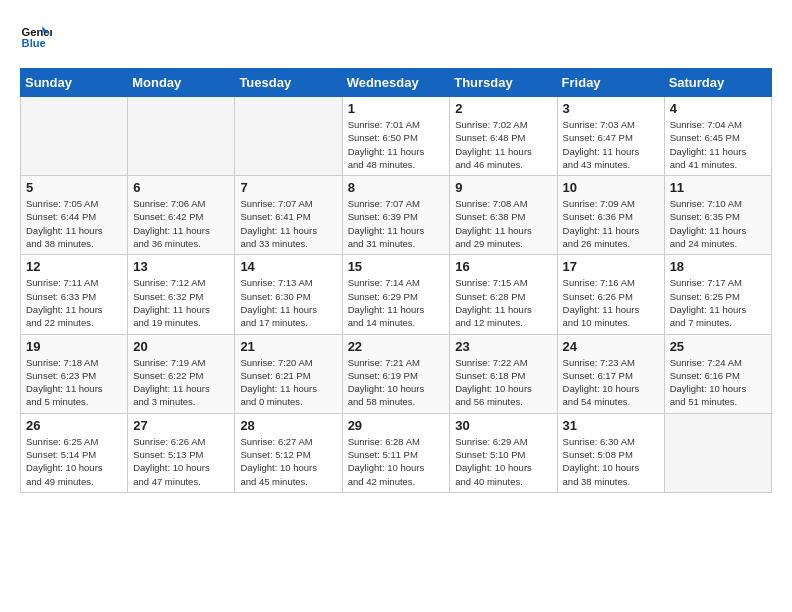  What do you see at coordinates (74, 452) in the screenshot?
I see `calendar-cell: 26Sunrise: 6:25 AM Sunset: 5:14 PM Dayli…` at bounding box center [74, 452].